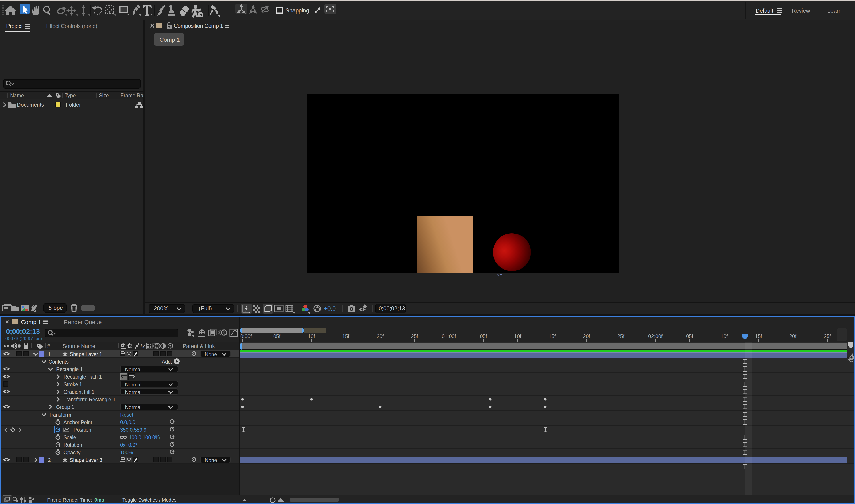 Image resolution: width=855 pixels, height=504 pixels. What do you see at coordinates (330, 308) in the screenshot?
I see `svg-text: +0.0` at bounding box center [330, 308].